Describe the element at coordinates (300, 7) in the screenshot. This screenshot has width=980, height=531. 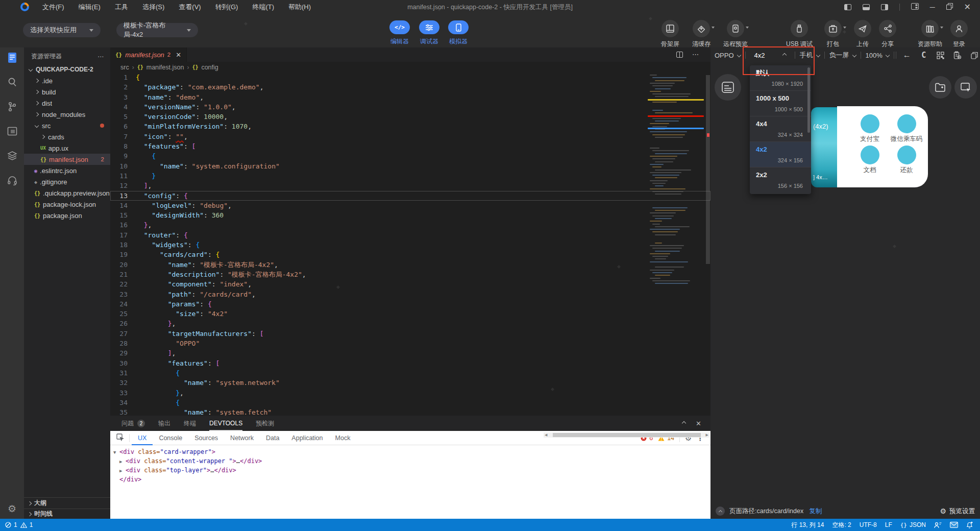
I see `menu-item: 帮助(H)` at that location.